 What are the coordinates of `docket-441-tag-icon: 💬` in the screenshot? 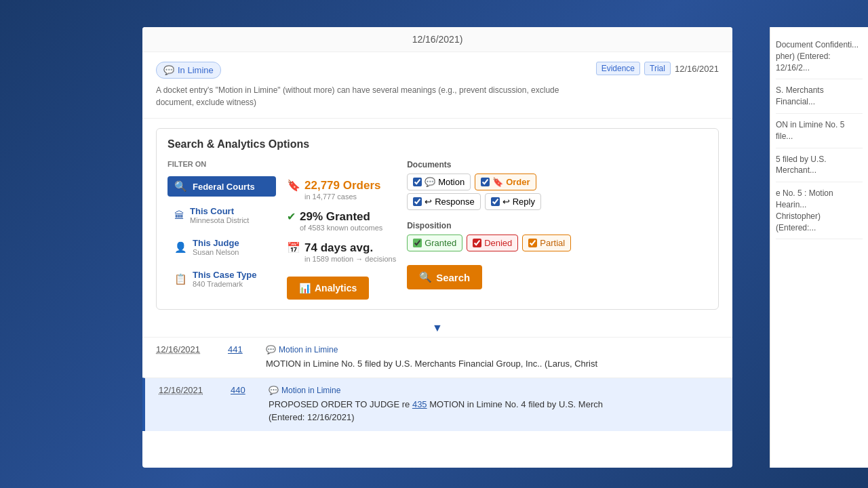 It's located at (271, 350).